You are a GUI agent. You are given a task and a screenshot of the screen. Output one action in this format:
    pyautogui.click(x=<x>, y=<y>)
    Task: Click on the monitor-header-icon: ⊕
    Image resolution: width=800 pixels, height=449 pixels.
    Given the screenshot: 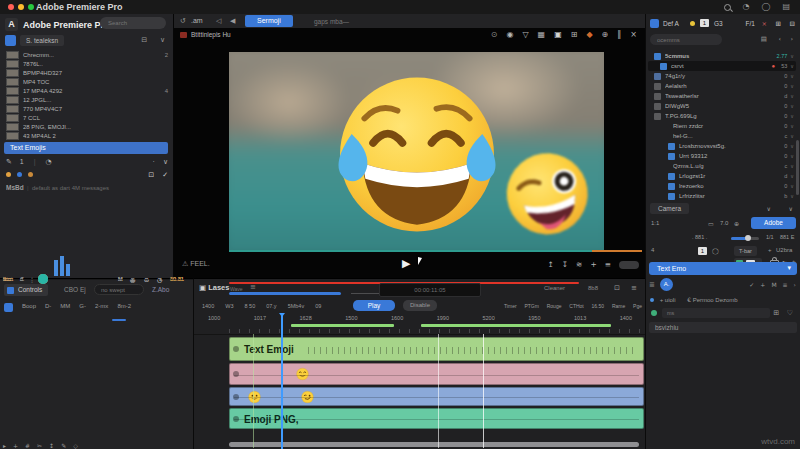 What is the action you would take?
    pyautogui.click(x=606, y=34)
    